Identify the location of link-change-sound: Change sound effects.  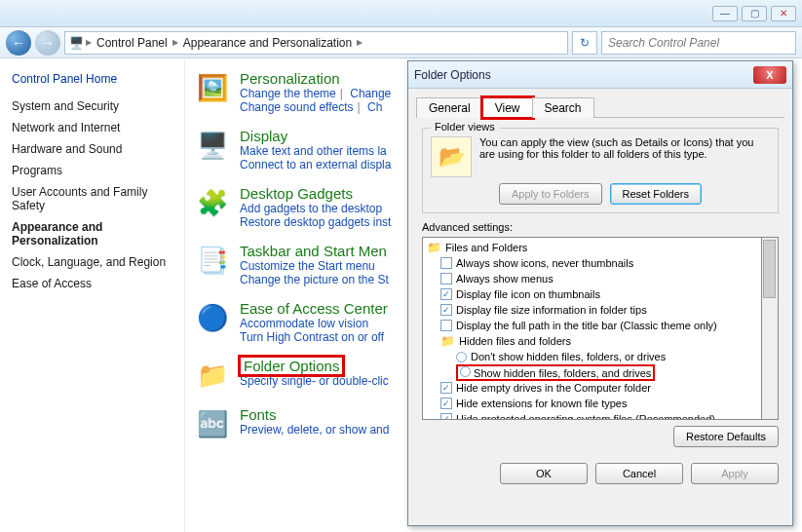
(296, 107).